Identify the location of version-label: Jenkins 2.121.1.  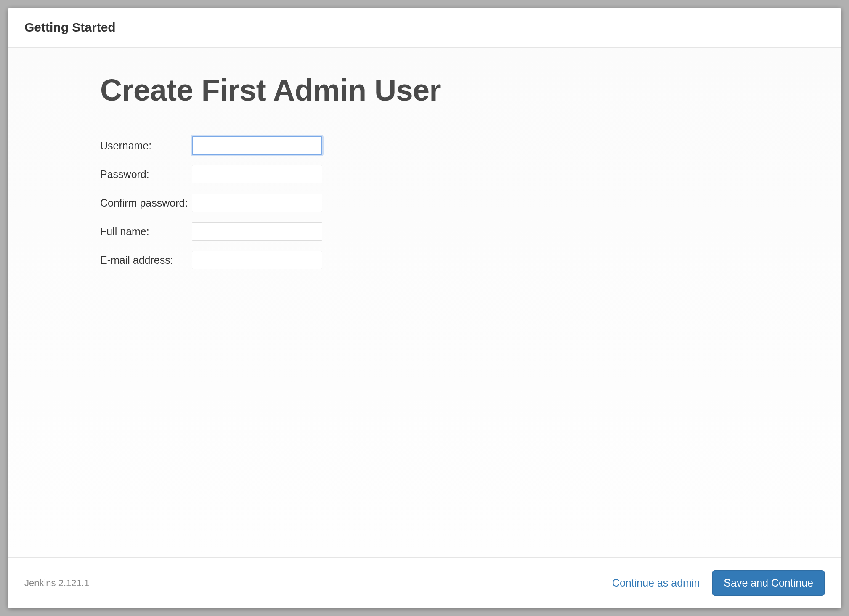
(57, 583).